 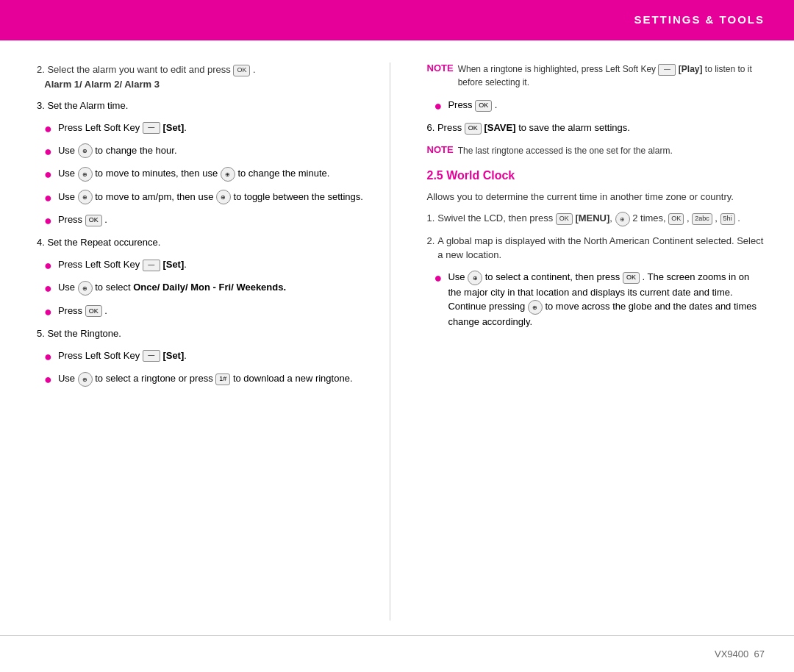 I want to click on bullet-text-4: Use ⊕ to move to am/pm, then use ⊕ to to…, so click(x=210, y=197).